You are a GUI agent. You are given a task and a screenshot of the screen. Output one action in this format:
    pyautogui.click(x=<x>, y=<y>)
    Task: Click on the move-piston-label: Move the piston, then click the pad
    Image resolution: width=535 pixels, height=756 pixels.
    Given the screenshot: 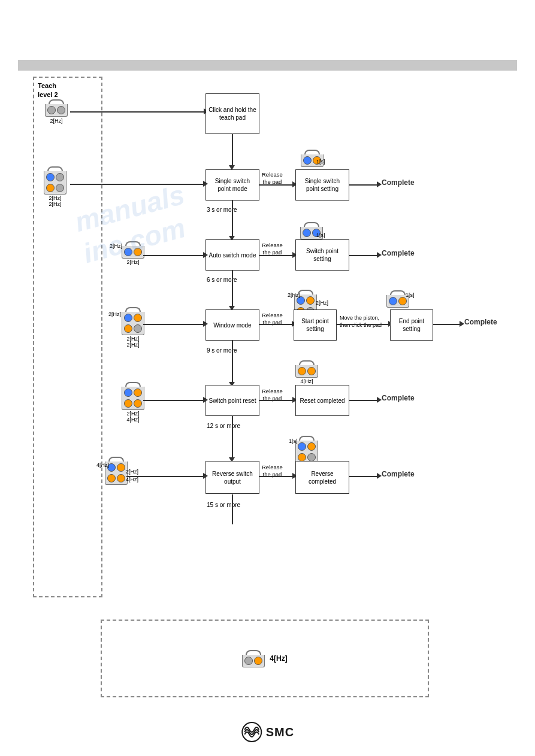 What is the action you would take?
    pyautogui.click(x=364, y=322)
    